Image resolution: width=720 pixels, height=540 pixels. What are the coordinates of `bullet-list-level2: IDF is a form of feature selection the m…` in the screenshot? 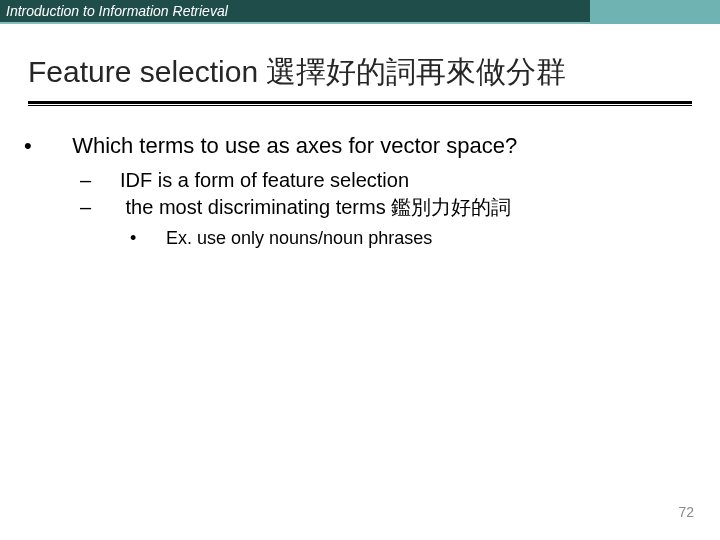 It's located at (385, 208).